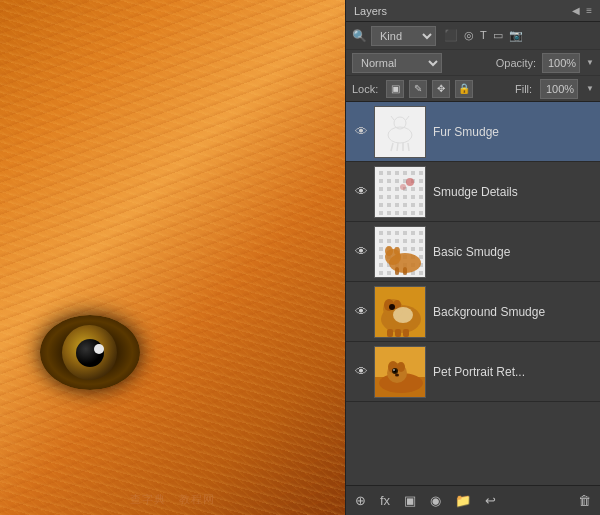  What do you see at coordinates (400, 372) in the screenshot?
I see `pet-portrait-thumb` at bounding box center [400, 372].